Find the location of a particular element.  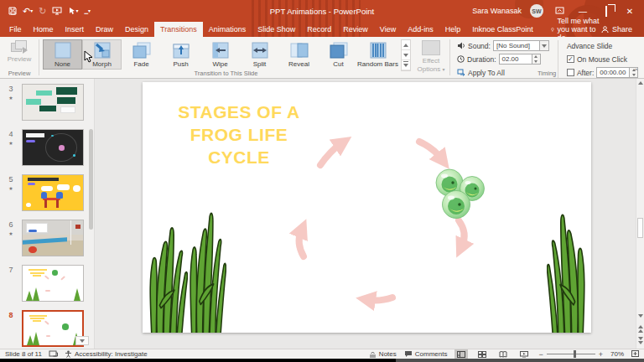

transition-split: Split is located at coordinates (260, 54).